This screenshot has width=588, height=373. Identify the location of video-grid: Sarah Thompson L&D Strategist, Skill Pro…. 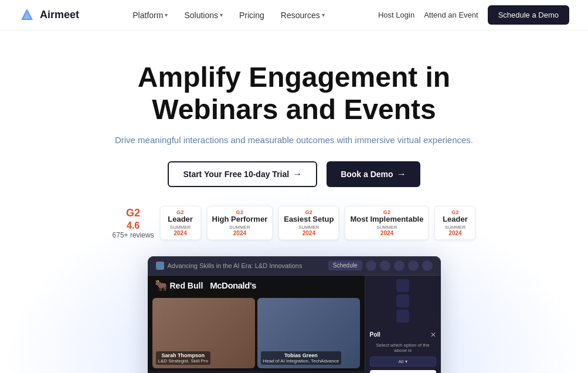
(256, 333).